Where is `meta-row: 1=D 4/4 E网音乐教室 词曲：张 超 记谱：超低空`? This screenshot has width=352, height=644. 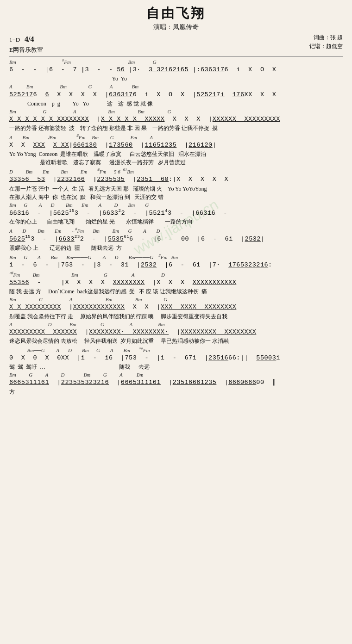 meta-row: 1=D 4/4 E网音乐教室 词曲：张 超 记谱：超低空 is located at coordinates (176, 44).